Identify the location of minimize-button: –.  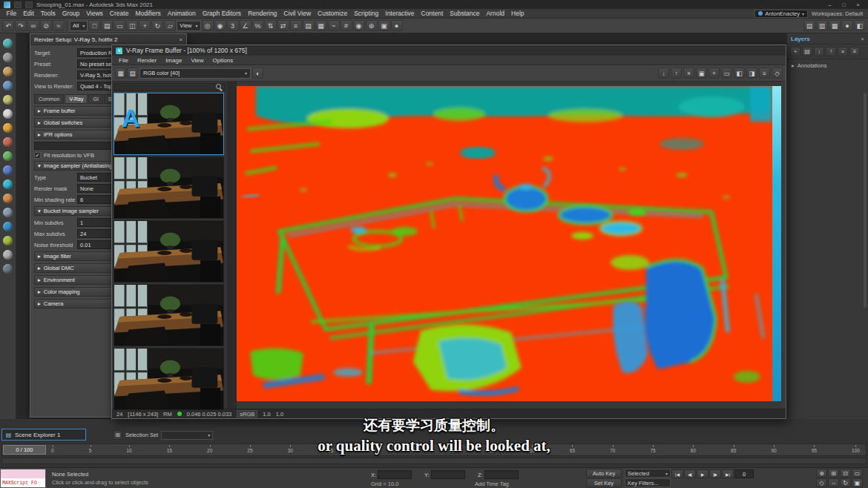
(829, 4).